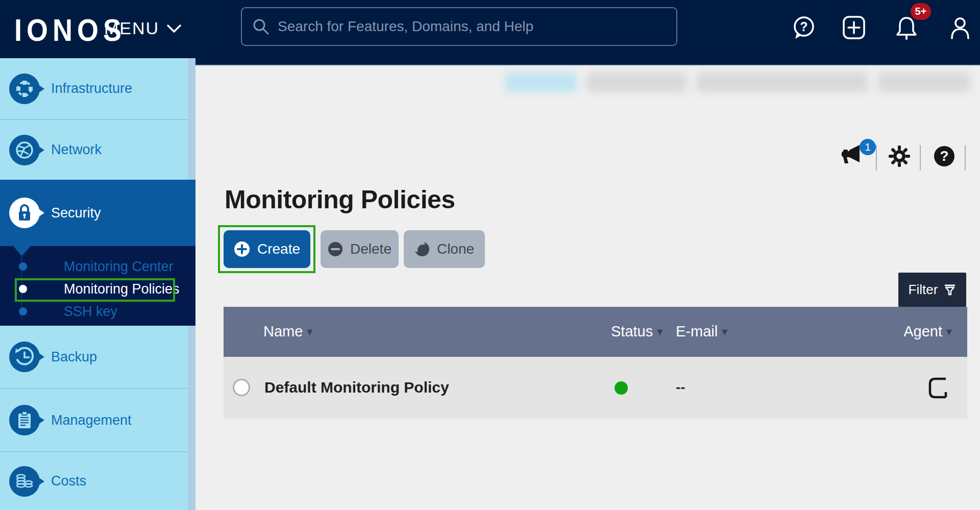 This screenshot has height=510, width=980. Describe the element at coordinates (76, 213) in the screenshot. I see `sidebar-item-label: Security` at that location.